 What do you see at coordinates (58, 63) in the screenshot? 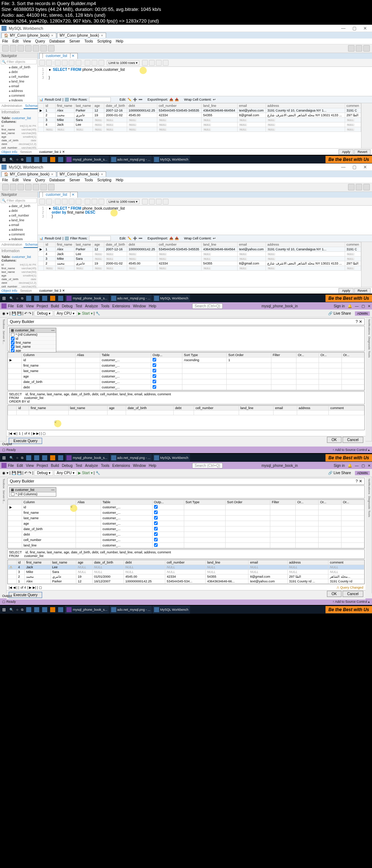
I see `execute-icon` at bounding box center [58, 63].